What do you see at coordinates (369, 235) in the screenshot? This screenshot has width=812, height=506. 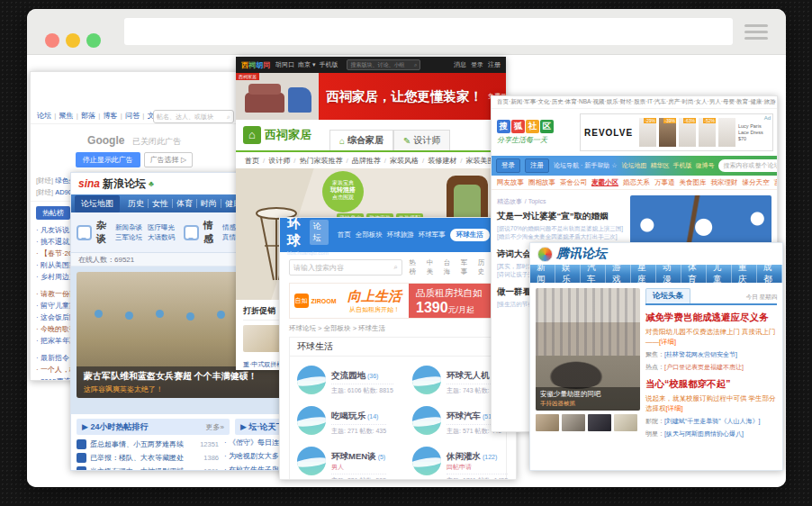 I see `huanqiu-nav-link: 全部板块` at bounding box center [369, 235].